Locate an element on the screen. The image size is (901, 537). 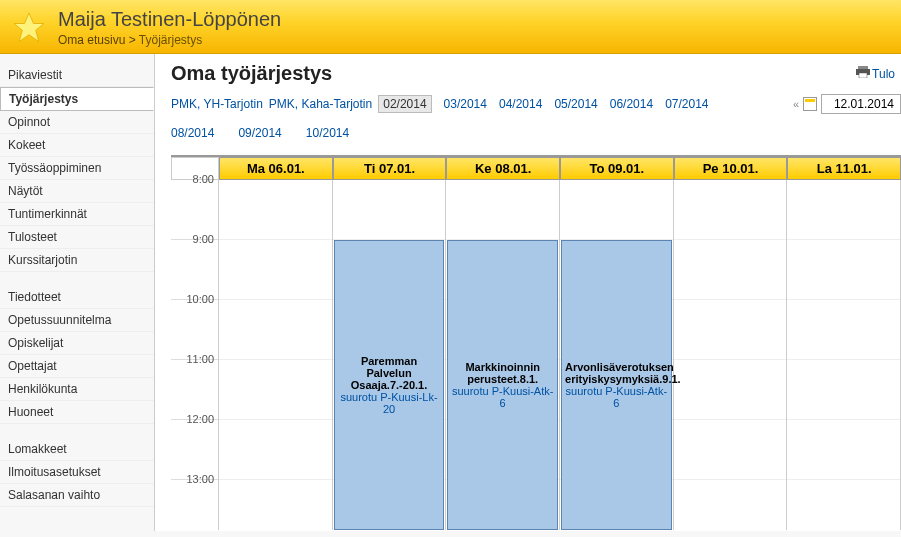
day-header: Pe 10.01. is located at coordinates (731, 168).